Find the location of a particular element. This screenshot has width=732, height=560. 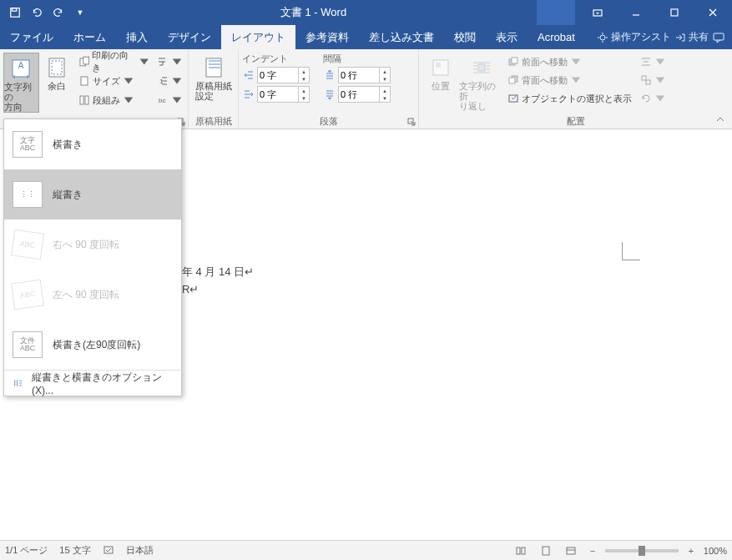

orientation-label: 印刷の向き is located at coordinates (114, 62).